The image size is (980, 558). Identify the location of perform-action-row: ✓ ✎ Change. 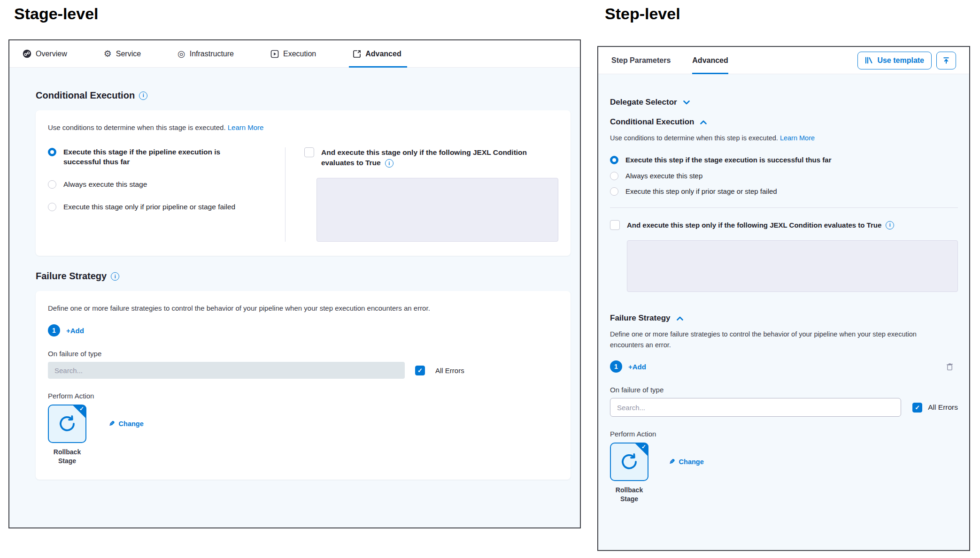
(303, 424).